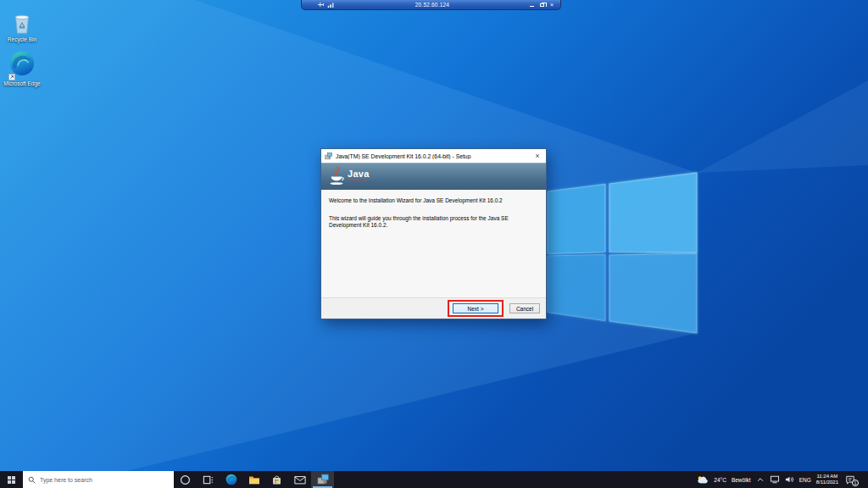 This screenshot has height=488, width=868. Describe the element at coordinates (426, 222) in the screenshot. I see `description-text: This wizard will guide you through the i…` at that location.